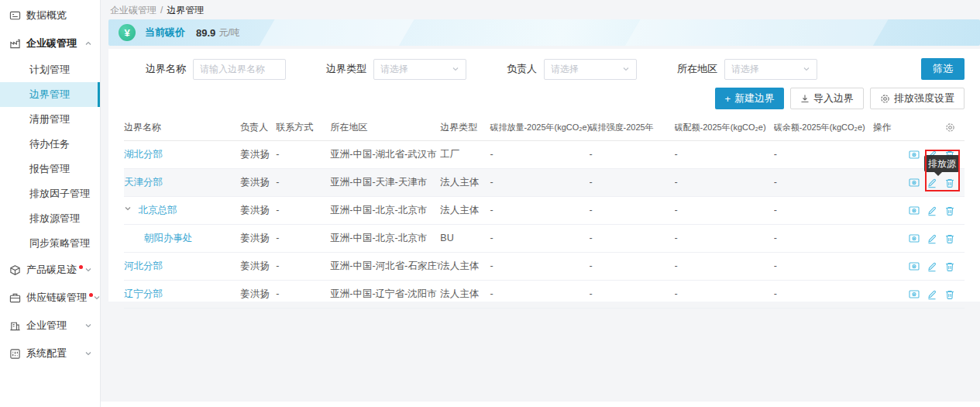  What do you see at coordinates (133, 10) in the screenshot?
I see `breadcrumb-parent: 企业碳管理` at bounding box center [133, 10].